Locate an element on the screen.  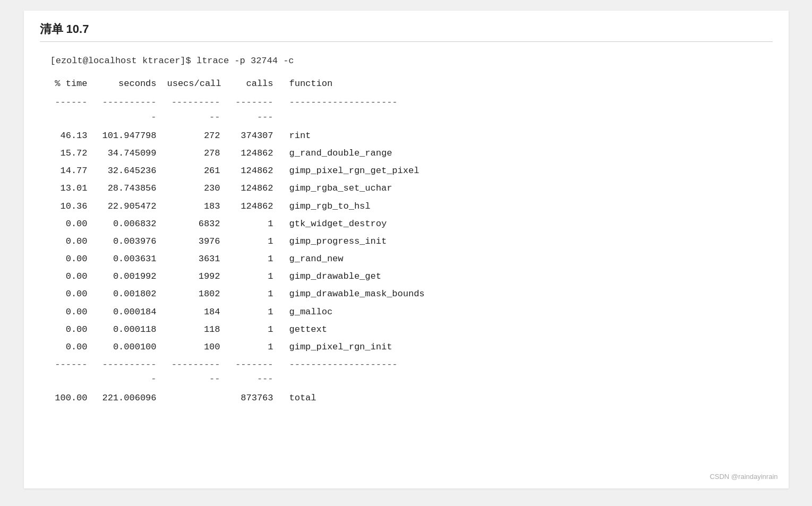
table-row: 46.13 101.947798 272 374307 rint is located at coordinates (406, 136).